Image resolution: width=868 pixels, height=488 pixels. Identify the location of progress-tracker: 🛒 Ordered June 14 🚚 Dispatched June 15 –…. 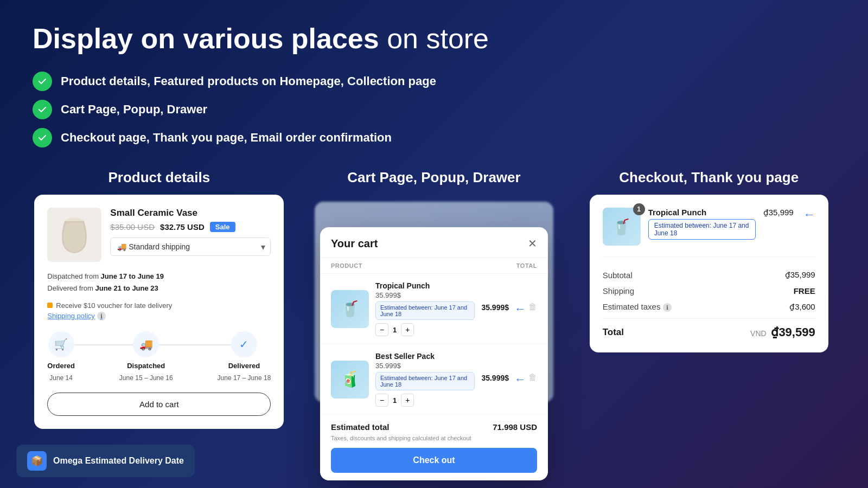
(159, 357).